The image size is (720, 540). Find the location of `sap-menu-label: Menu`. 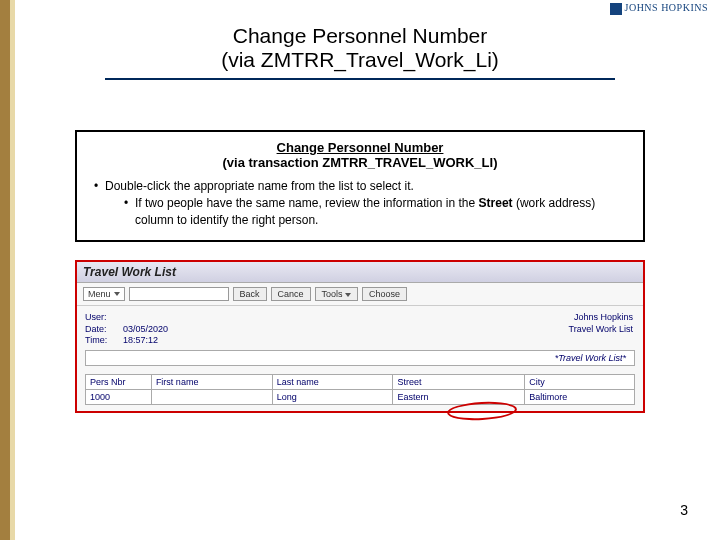

sap-menu-label: Menu is located at coordinates (100, 294).